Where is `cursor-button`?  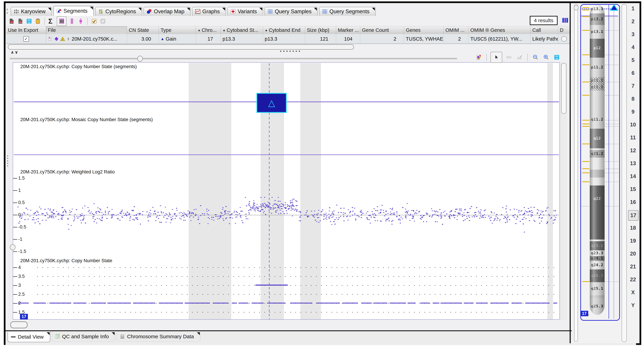 cursor-button is located at coordinates (496, 57).